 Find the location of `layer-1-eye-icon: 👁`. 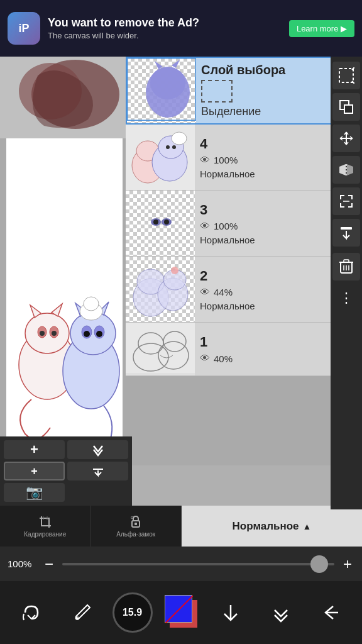

layer-1-eye-icon: 👁 is located at coordinates (205, 358).